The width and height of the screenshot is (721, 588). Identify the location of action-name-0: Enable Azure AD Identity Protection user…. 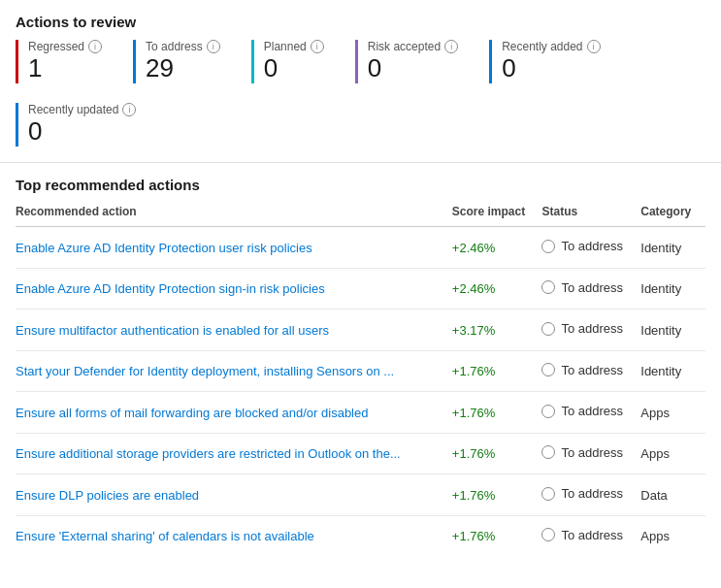
(234, 248).